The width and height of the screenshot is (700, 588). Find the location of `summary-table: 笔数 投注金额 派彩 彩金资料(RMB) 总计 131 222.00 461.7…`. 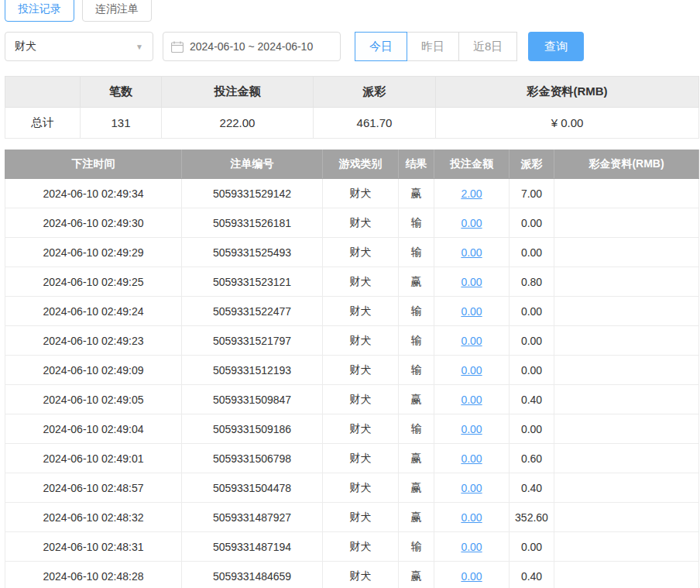

summary-table: 笔数 投注金额 派彩 彩金资料(RMB) 总计 131 222.00 461.7… is located at coordinates (352, 107).